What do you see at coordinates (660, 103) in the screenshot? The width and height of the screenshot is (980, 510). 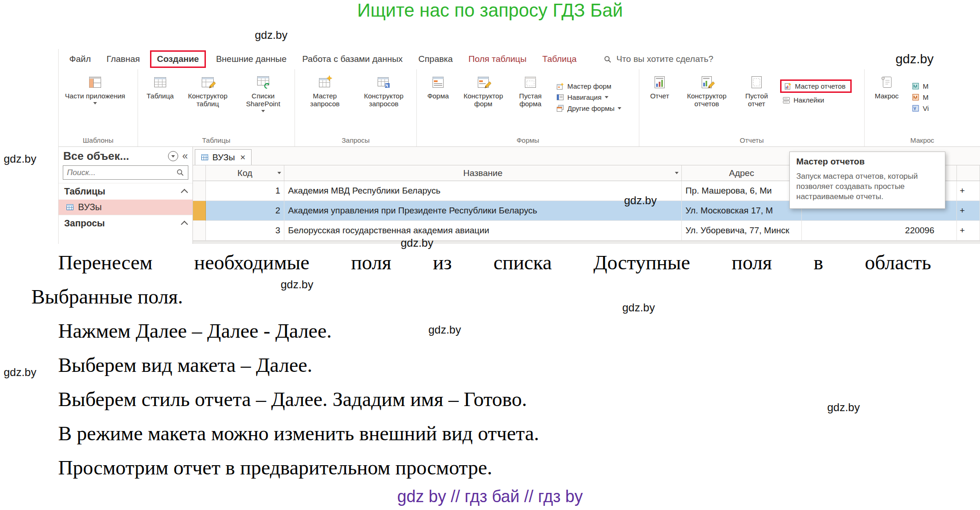 I see `report-button: Отчет` at bounding box center [660, 103].